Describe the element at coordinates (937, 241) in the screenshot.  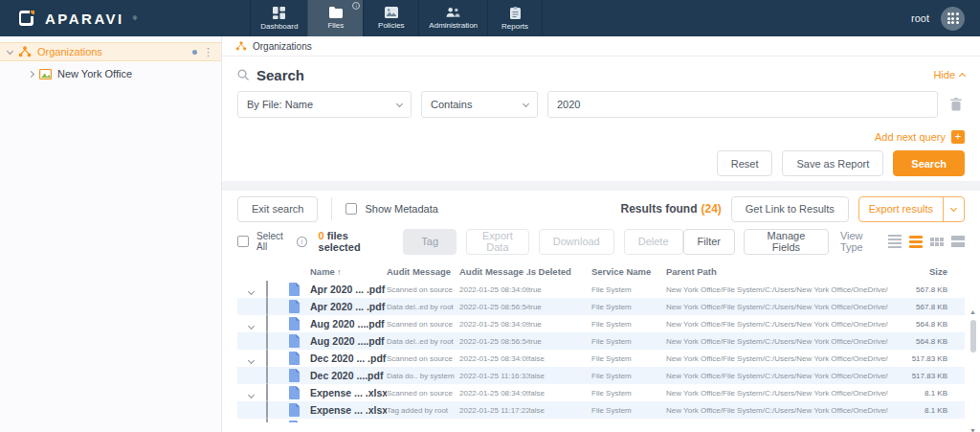
I see `grid-view-icon` at that location.